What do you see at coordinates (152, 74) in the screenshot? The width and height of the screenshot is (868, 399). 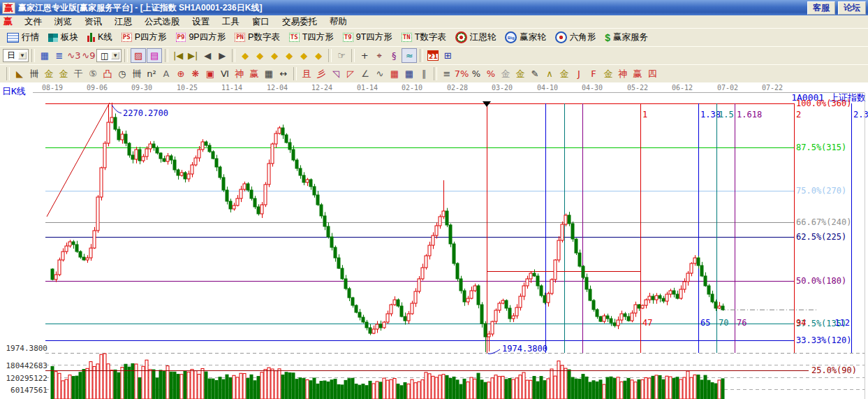 I see `n-square-tool-icon: n²` at bounding box center [152, 74].